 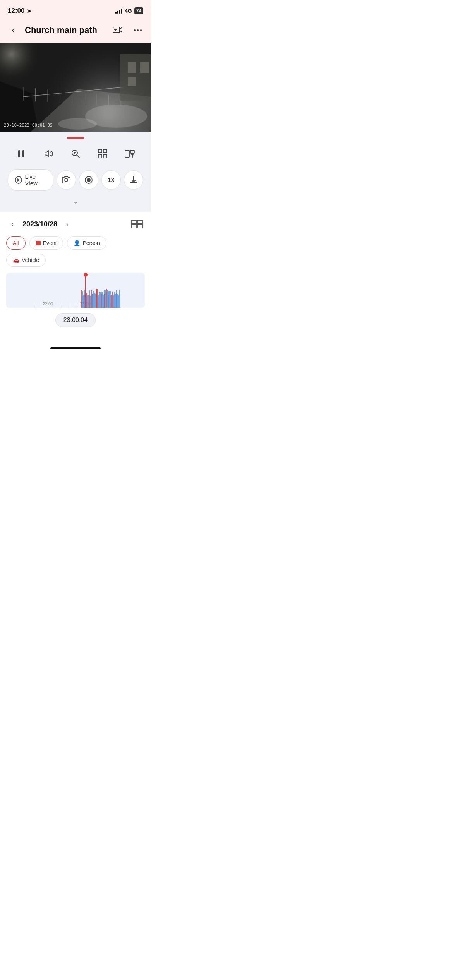 What do you see at coordinates (76, 31) in the screenshot?
I see `page-header: ‹ Church main path` at bounding box center [76, 31].